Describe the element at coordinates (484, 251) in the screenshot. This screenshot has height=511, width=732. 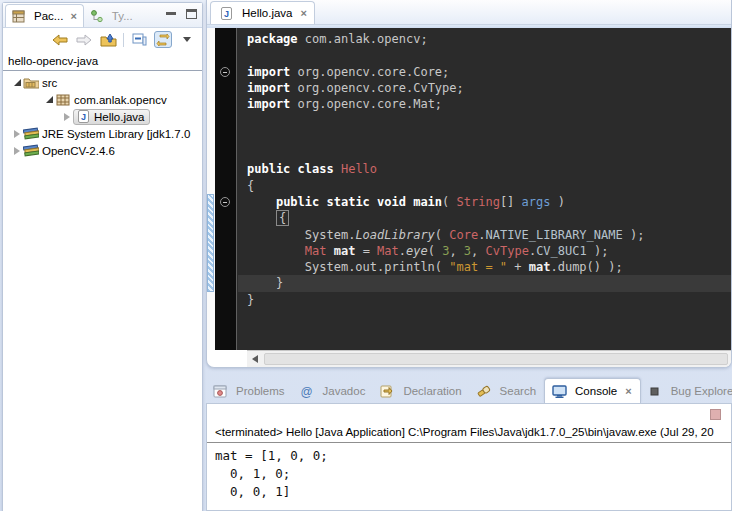
I see `code-line-14: Mat mat = Mat.eye( 3, 3, CvType.CV_8UC1 …` at that location.